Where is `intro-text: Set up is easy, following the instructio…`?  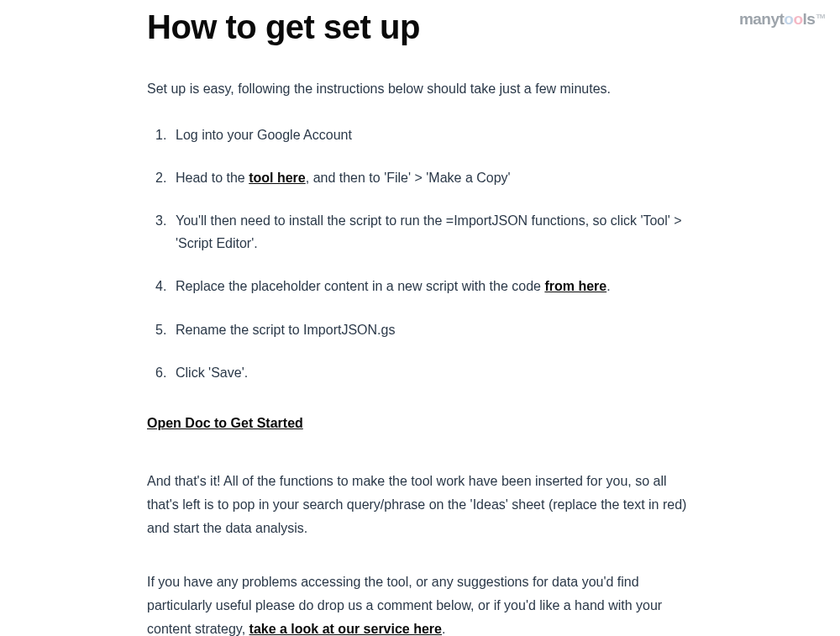
intro-text: Set up is easy, following the instructio… is located at coordinates (420, 89).